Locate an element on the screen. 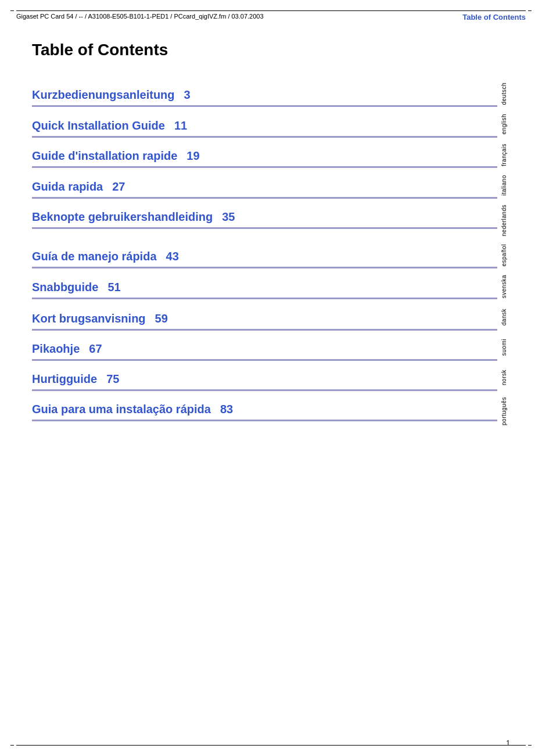 This screenshot has width=542, height=756. toc-entry-deutsch: Kurzbedienungsanleitung3deutsch is located at coordinates (271, 92).